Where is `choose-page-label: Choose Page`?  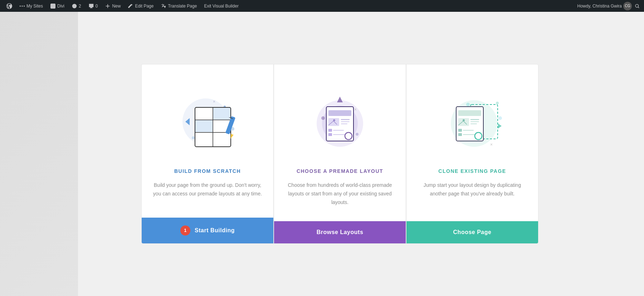 choose-page-label: Choose Page is located at coordinates (472, 232).